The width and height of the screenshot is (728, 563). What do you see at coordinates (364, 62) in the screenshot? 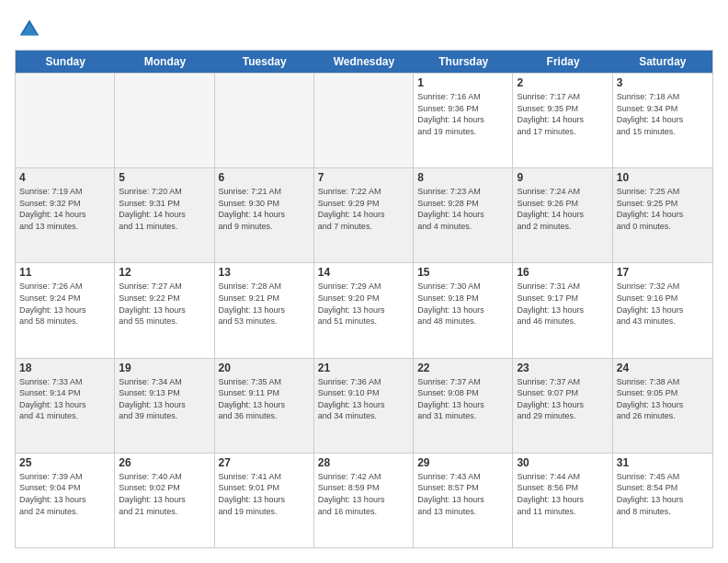
I see `header-wednesday: Wednesday` at bounding box center [364, 62].